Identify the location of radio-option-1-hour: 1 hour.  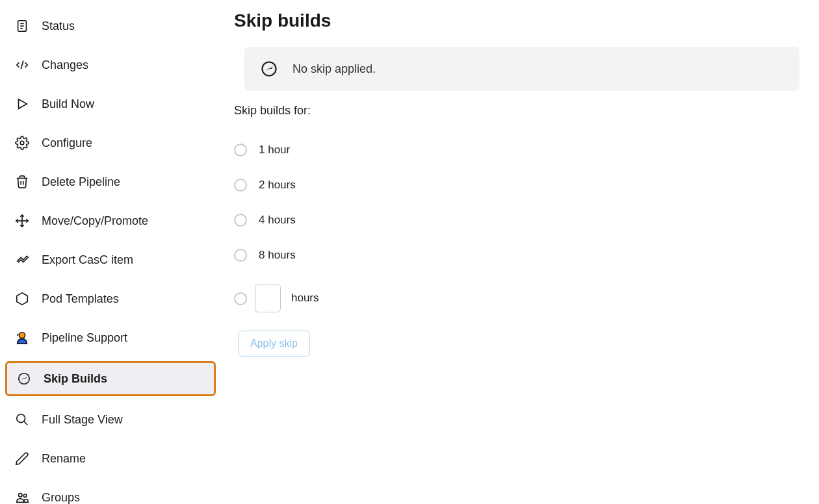
(517, 150).